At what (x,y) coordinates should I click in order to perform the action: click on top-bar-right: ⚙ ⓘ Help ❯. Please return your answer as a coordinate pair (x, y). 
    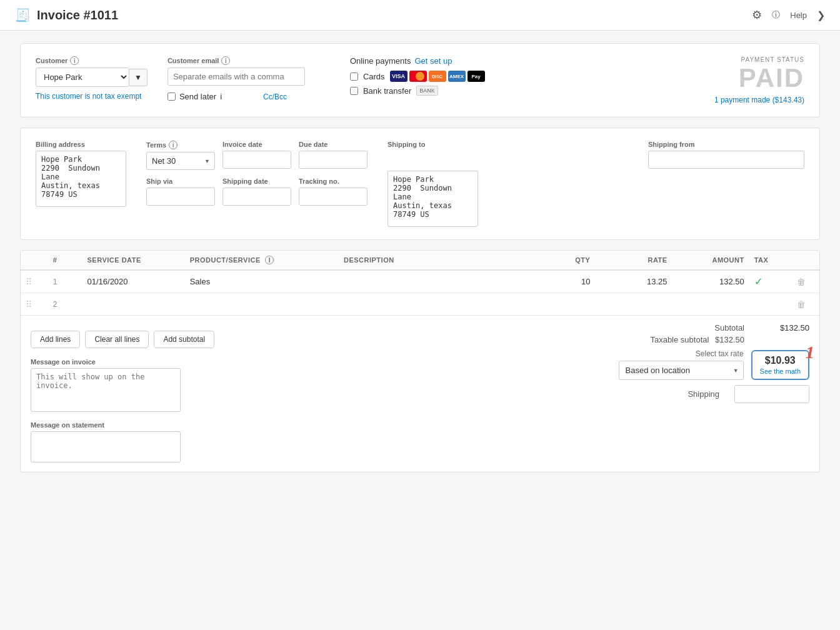
    Looking at the image, I should click on (789, 15).